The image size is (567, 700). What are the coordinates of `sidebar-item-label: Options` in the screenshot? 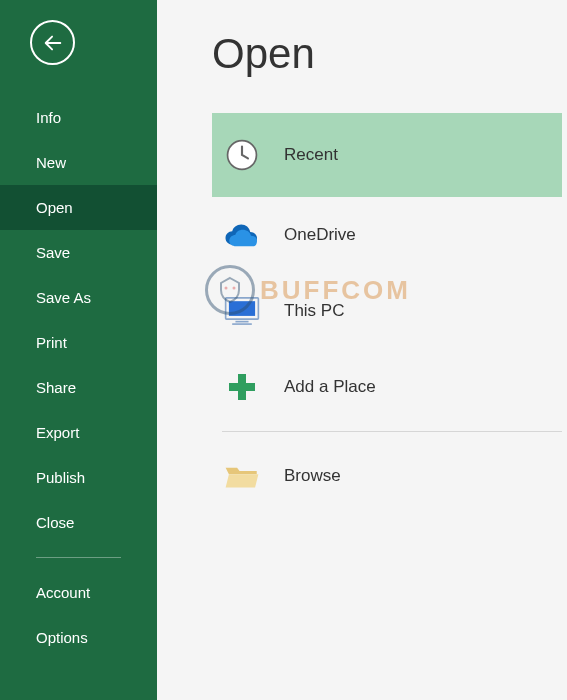 It's located at (62, 638).